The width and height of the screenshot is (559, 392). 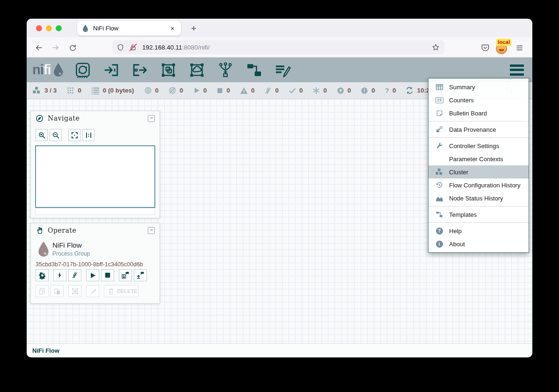 What do you see at coordinates (44, 91) in the screenshot?
I see `status-connected-nodes: 3 / 3` at bounding box center [44, 91].